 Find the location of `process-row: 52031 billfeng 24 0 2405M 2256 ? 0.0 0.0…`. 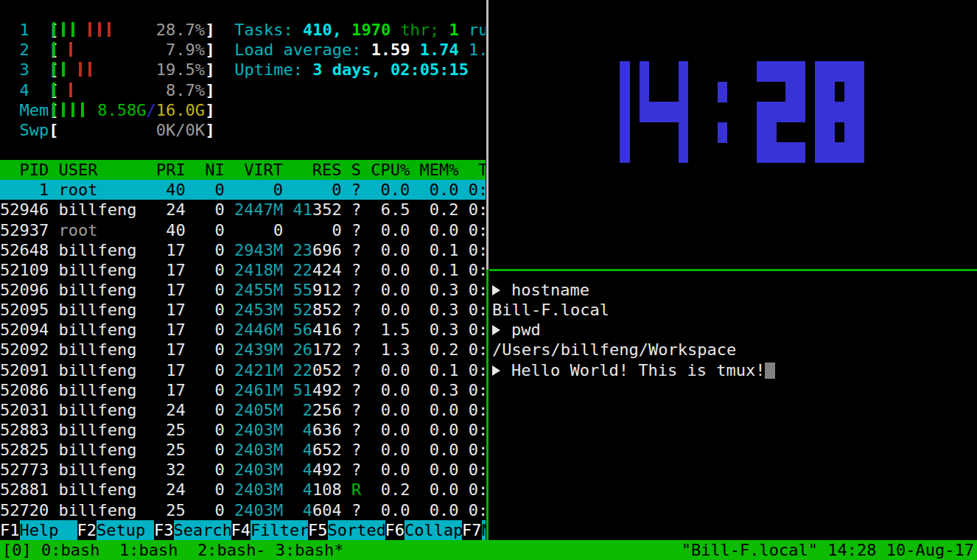

process-row: 52031 billfeng 24 0 2405M 2256 ? 0.0 0.0… is located at coordinates (243, 410).